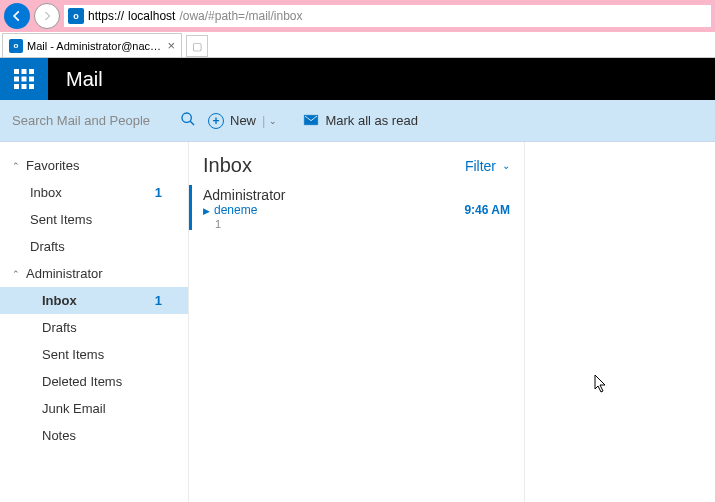 This screenshot has width=715, height=502. Describe the element at coordinates (92, 45) in the screenshot. I see `browser-tab: o Mail - Administrator@naca... ×` at that location.